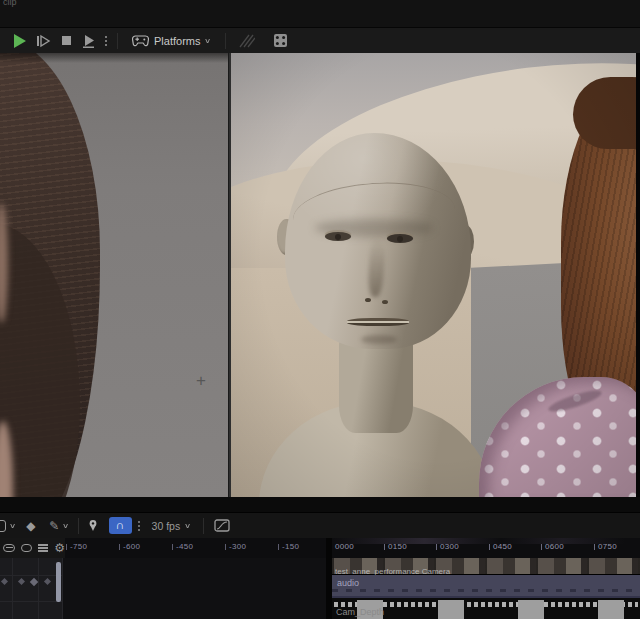 The width and height of the screenshot is (640, 619). Describe the element at coordinates (236, 547) in the screenshot. I see `ruler-tick: -300` at that location.